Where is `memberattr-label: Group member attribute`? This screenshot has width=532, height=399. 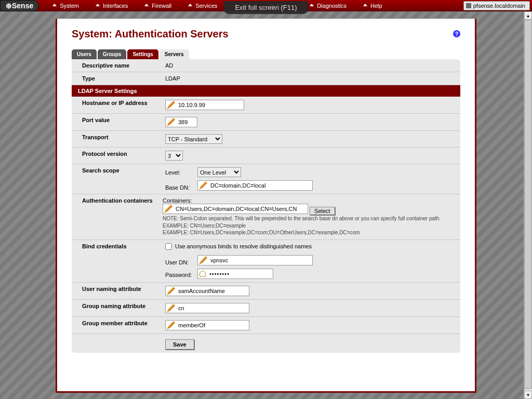
memberattr-label: Group member attribute is located at coordinates (116, 325).